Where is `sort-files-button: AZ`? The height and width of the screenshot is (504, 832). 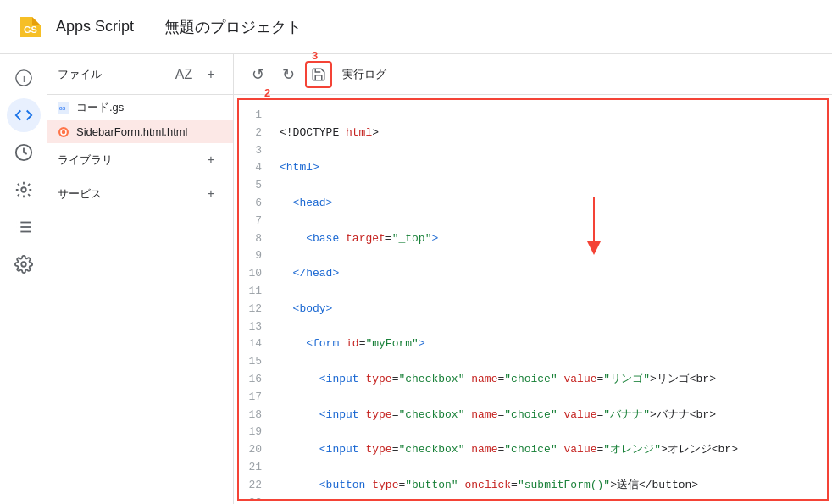
sort-files-button: AZ is located at coordinates (184, 75).